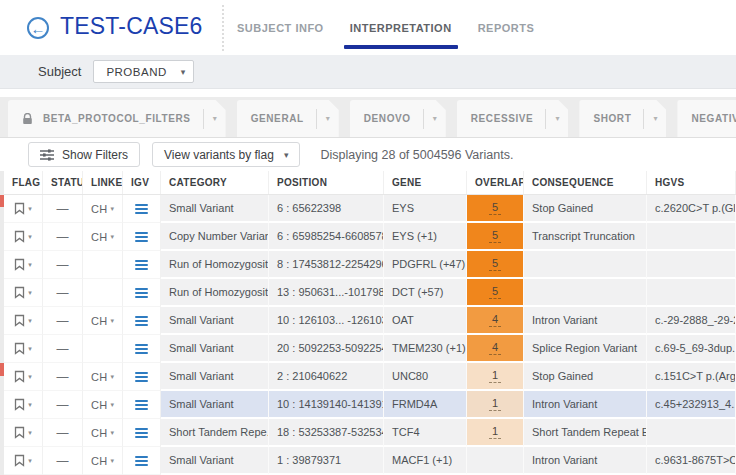  I want to click on scroll-gutter, so click(2, 323).